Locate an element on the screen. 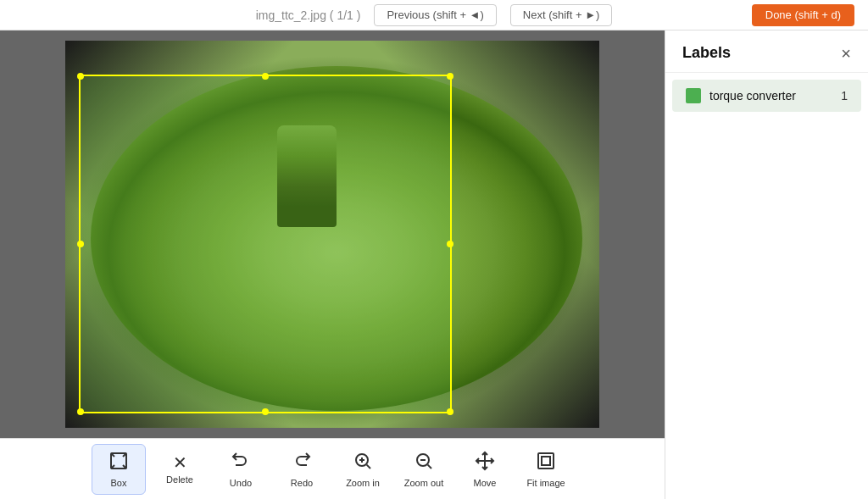 The image size is (868, 499). redo-icon is located at coordinates (302, 463).